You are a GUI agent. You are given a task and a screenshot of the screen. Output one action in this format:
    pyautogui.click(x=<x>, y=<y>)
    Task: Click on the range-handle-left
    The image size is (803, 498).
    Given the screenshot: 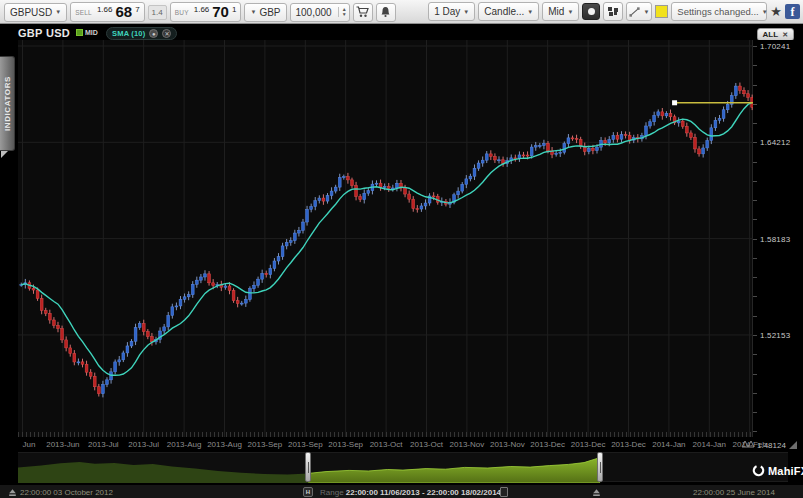 What is the action you would take?
    pyautogui.click(x=308, y=467)
    